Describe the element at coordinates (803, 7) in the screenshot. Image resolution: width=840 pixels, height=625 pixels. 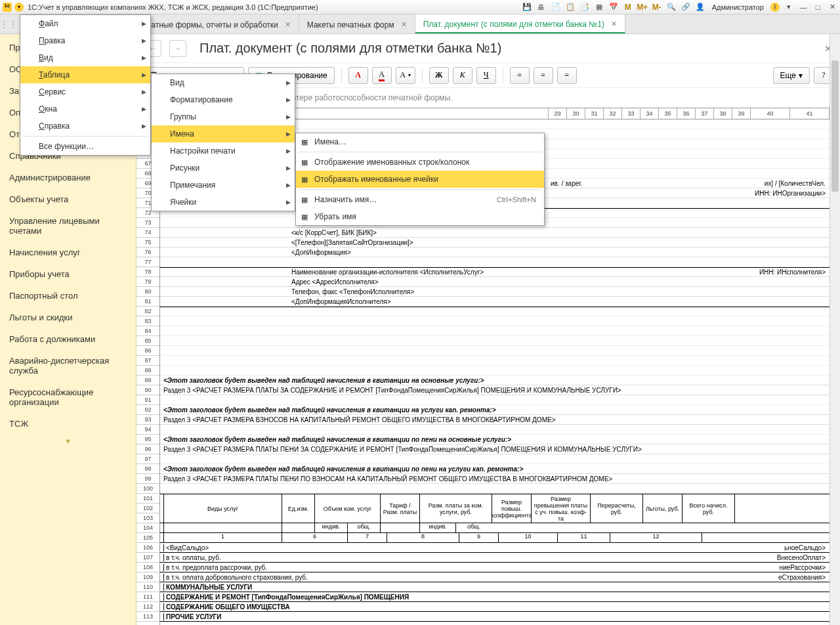
I see `minimize-icon: —` at that location.